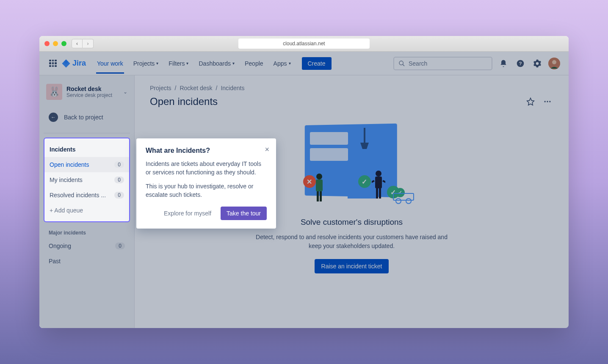 The width and height of the screenshot is (608, 364). What do you see at coordinates (179, 63) in the screenshot?
I see `nav-filters: Filters▾` at bounding box center [179, 63].